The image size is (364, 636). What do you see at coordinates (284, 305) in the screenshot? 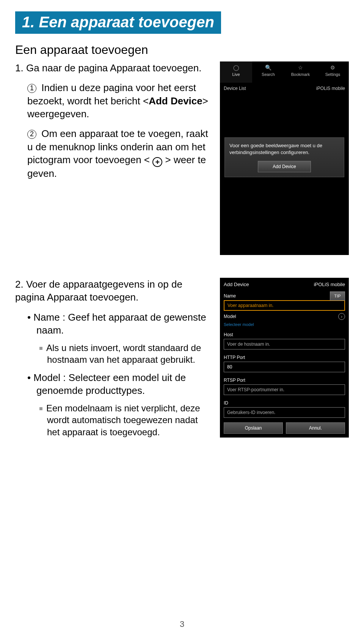
I see `name-field: Voer apparaatnaam in.` at bounding box center [284, 305].